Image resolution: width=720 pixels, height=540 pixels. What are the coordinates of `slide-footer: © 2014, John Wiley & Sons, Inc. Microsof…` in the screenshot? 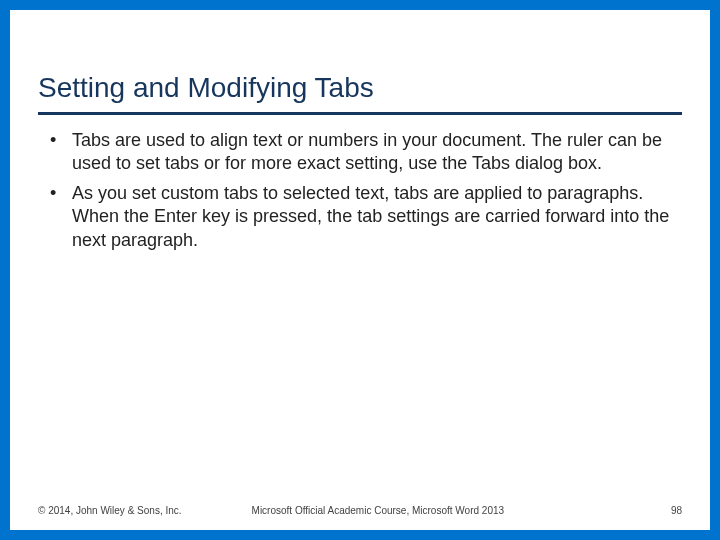 It's located at (360, 510).